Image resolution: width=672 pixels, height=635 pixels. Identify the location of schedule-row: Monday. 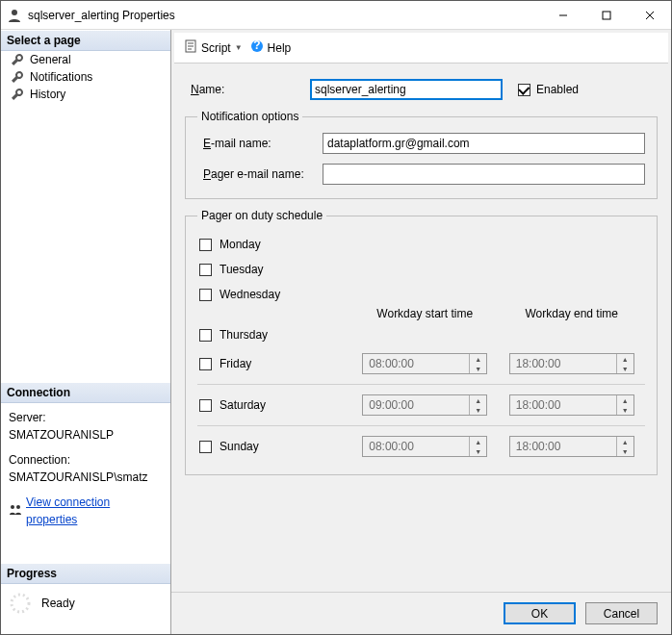
(422, 244).